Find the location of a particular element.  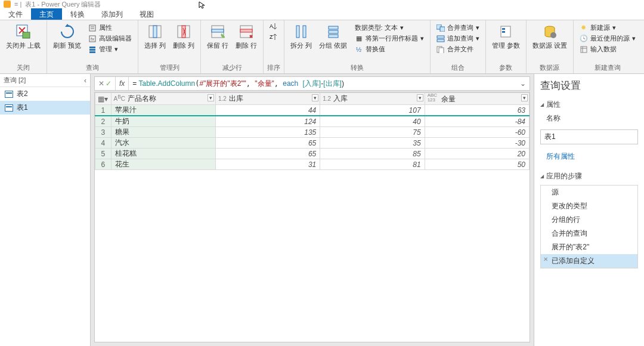

cell-remain: -30 is located at coordinates (477, 143).